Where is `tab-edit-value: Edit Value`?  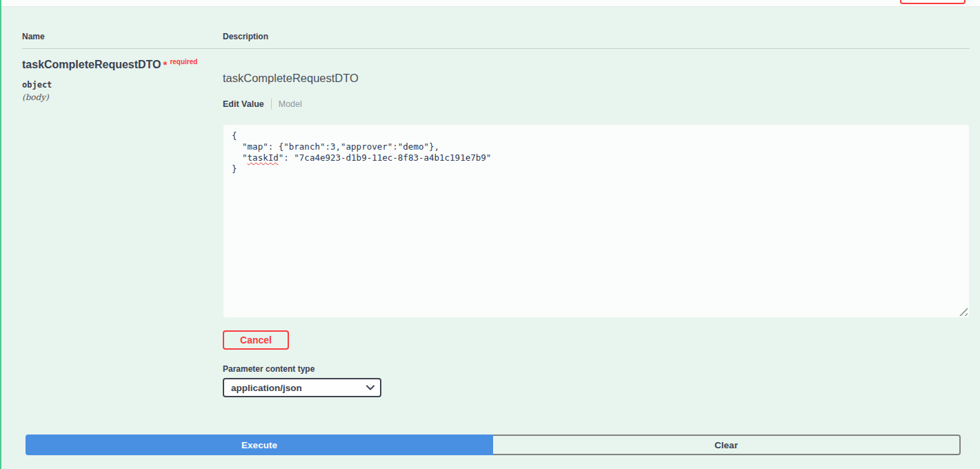
tab-edit-value: Edit Value is located at coordinates (243, 104).